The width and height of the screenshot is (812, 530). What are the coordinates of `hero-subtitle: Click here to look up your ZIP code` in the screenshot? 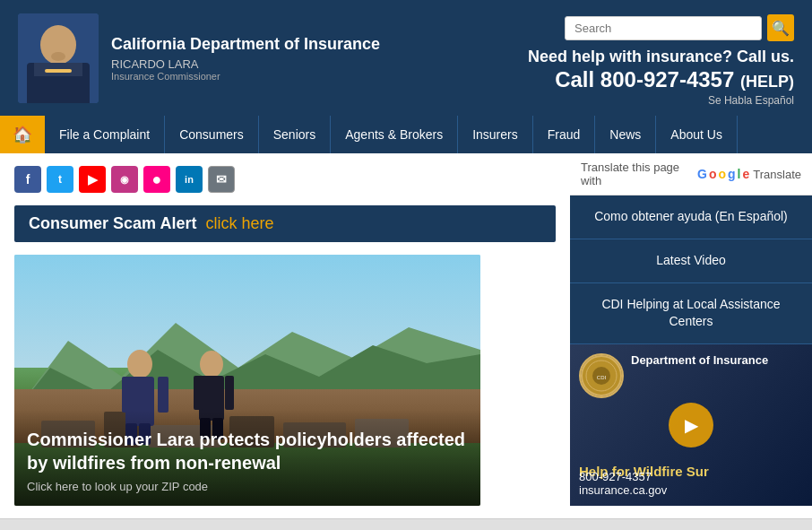 It's located at (247, 486).